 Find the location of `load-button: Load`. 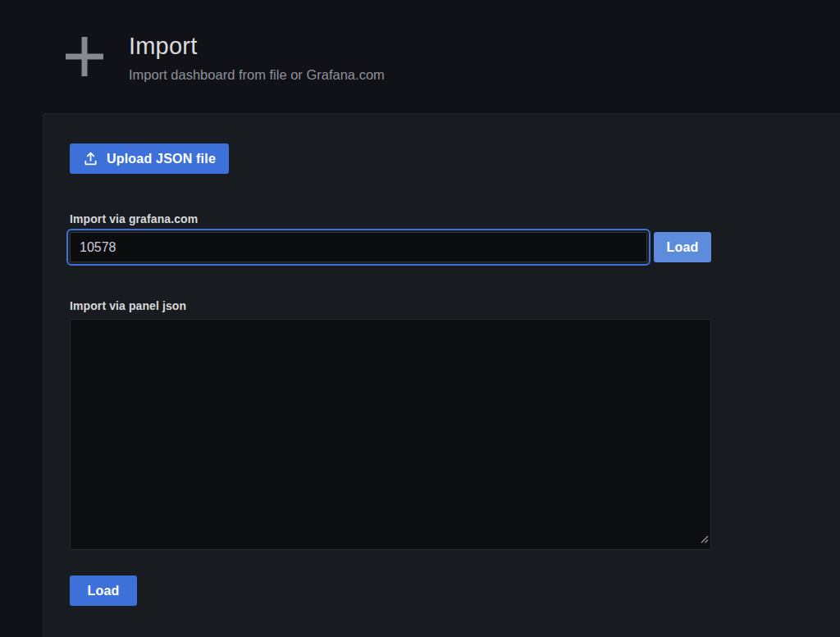

load-button: Load is located at coordinates (103, 590).